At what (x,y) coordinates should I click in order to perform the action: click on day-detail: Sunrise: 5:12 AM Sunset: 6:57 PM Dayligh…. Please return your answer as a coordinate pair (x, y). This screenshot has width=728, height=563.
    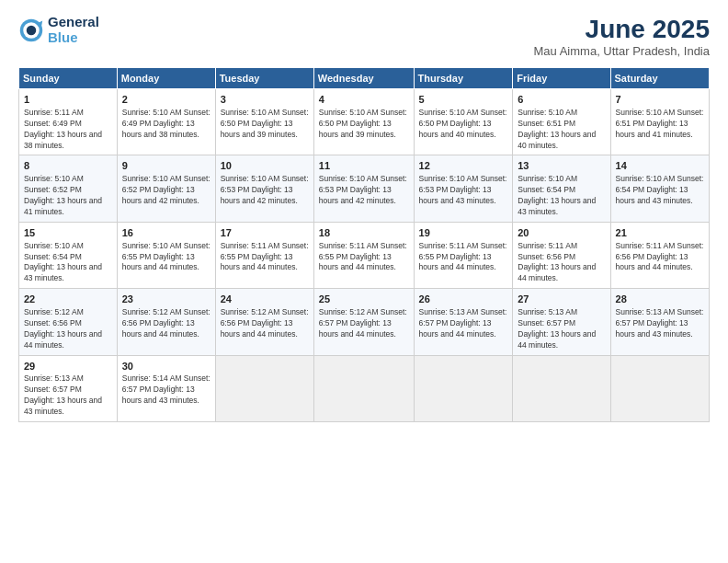
    Looking at the image, I should click on (364, 324).